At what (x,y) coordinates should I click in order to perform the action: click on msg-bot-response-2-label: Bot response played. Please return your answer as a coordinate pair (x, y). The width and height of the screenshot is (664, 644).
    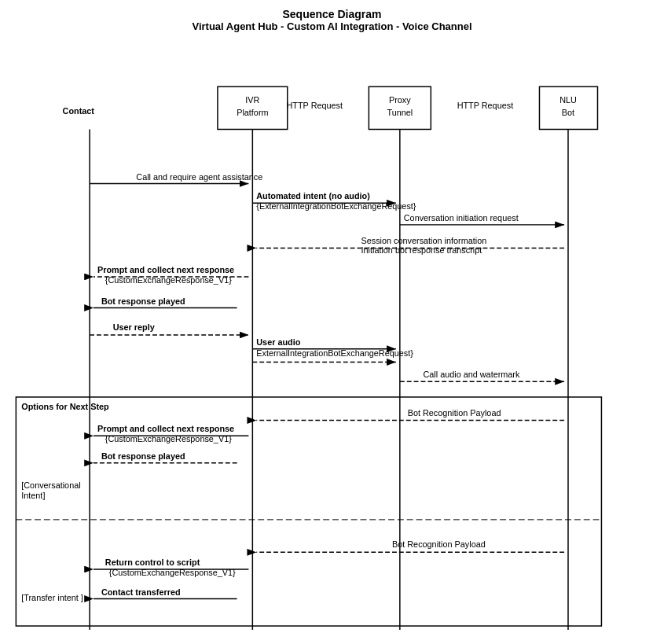
    Looking at the image, I should click on (143, 456).